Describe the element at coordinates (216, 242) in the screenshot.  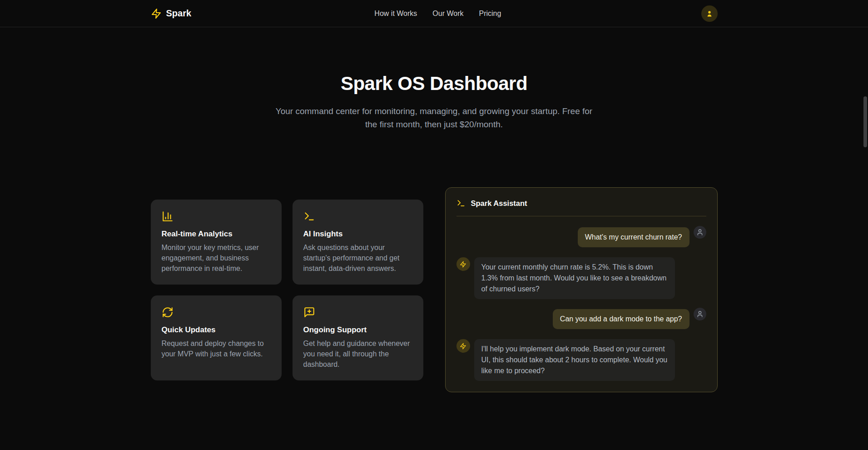
I see `feature-card-realtime-analytics: Real-time Analytics Monitor your key met…` at that location.